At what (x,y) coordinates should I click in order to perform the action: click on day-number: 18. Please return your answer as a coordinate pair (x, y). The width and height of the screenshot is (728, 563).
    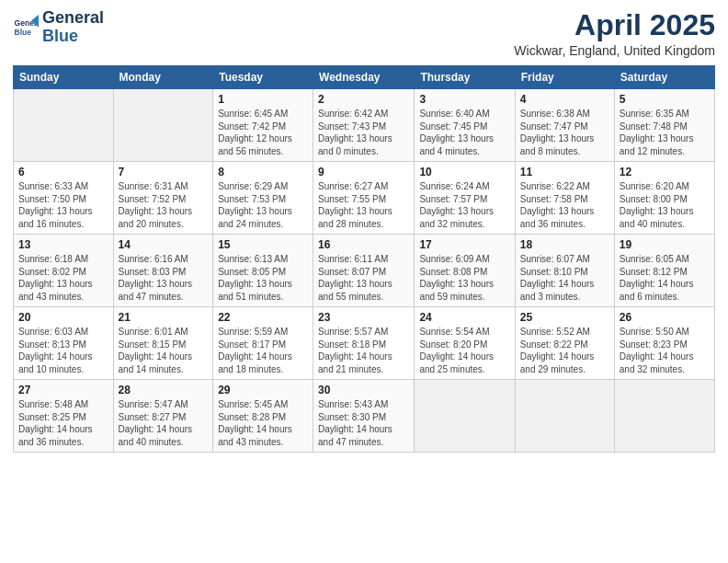
    Looking at the image, I should click on (564, 245).